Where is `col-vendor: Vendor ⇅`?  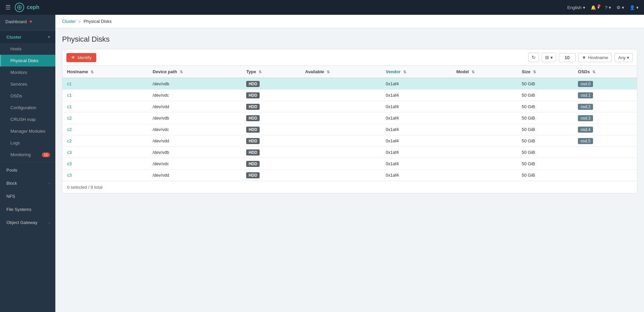 col-vendor: Vendor ⇅ is located at coordinates (416, 72).